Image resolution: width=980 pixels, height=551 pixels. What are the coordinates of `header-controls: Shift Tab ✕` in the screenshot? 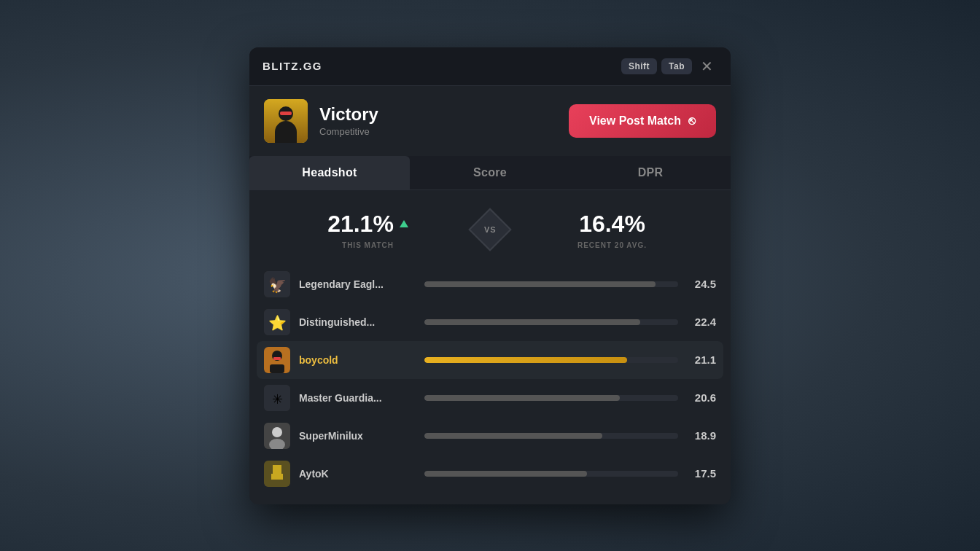 It's located at (669, 66).